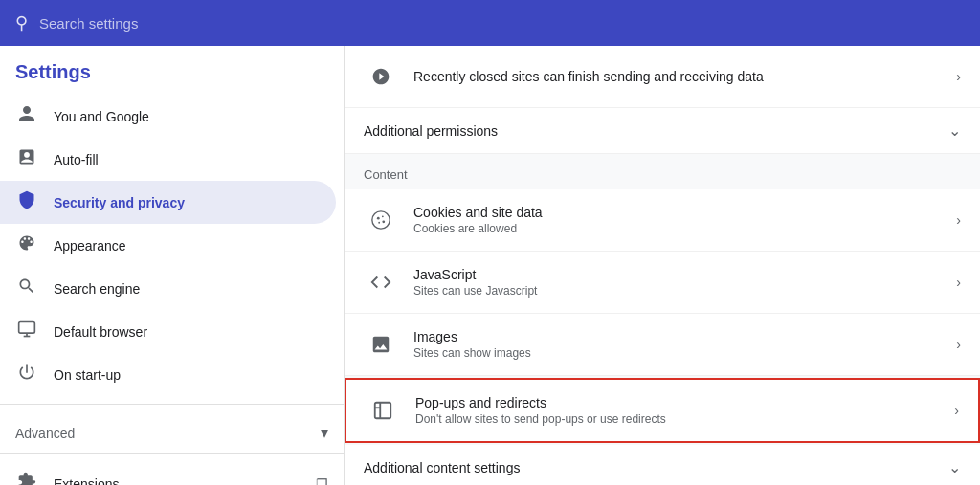 The width and height of the screenshot is (980, 485). I want to click on sidebar-section-advanced: Advanced ▾, so click(172, 429).